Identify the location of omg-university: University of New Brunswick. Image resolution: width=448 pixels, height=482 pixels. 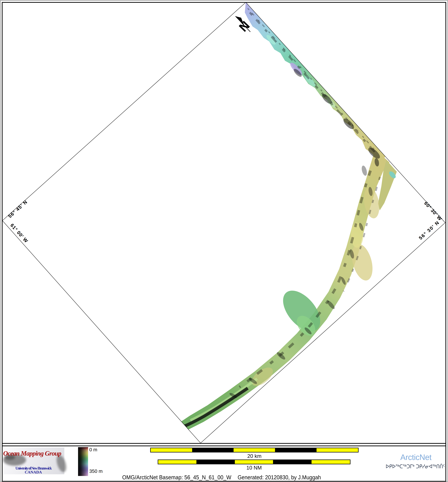
(34, 468).